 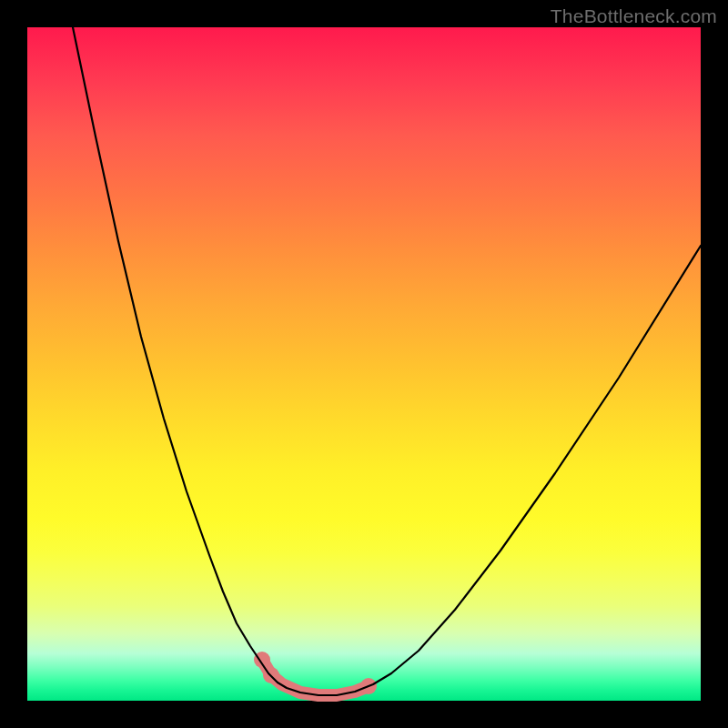 What do you see at coordinates (633, 16) in the screenshot?
I see `watermark-text: TheBottleneck.com` at bounding box center [633, 16].